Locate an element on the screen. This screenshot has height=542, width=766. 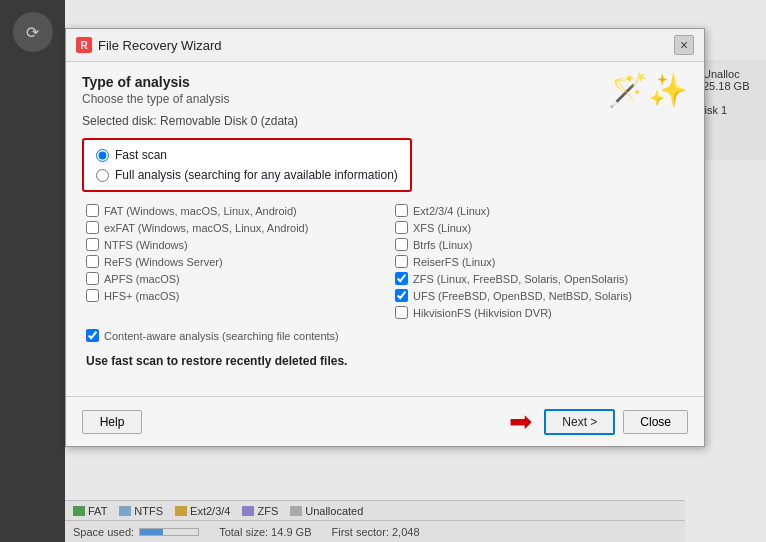
status-total-size: Total size: 14.9 GB is located at coordinates (265, 532).